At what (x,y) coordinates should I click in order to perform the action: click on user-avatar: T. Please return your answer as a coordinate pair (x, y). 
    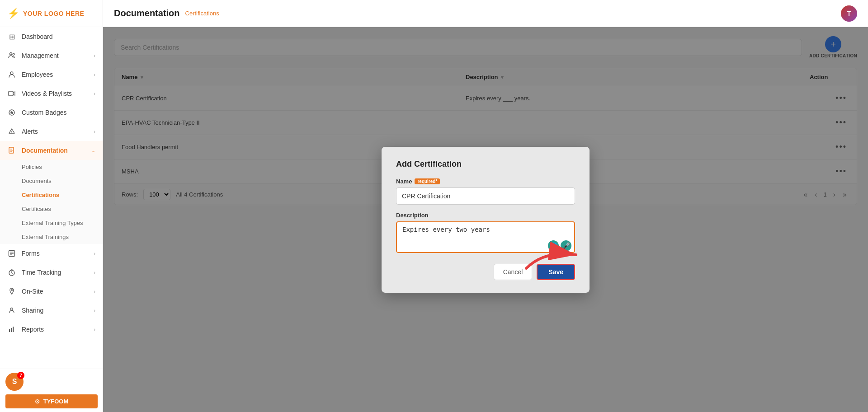
    Looking at the image, I should click on (849, 14).